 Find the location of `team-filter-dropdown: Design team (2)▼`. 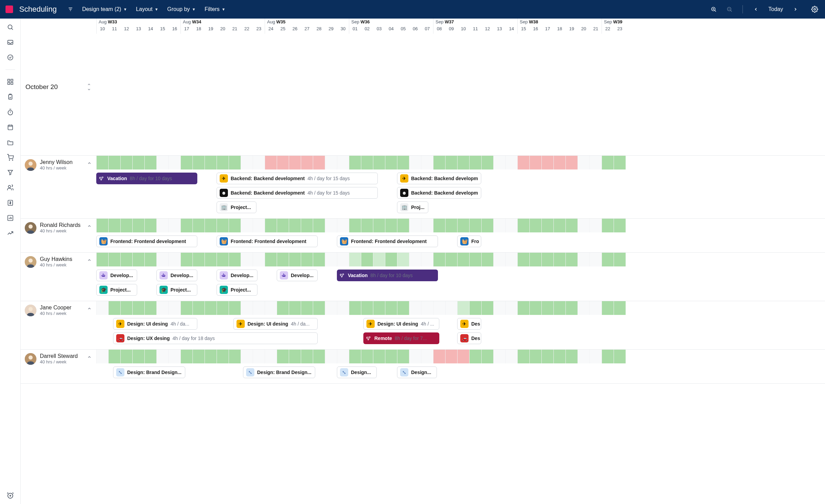

team-filter-dropdown: Design team (2)▼ is located at coordinates (104, 9).